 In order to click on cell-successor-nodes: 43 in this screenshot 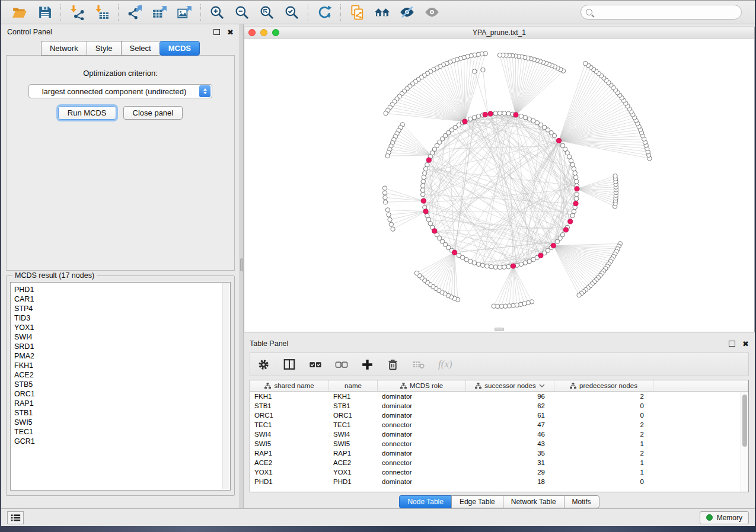, I will do `click(510, 444)`.